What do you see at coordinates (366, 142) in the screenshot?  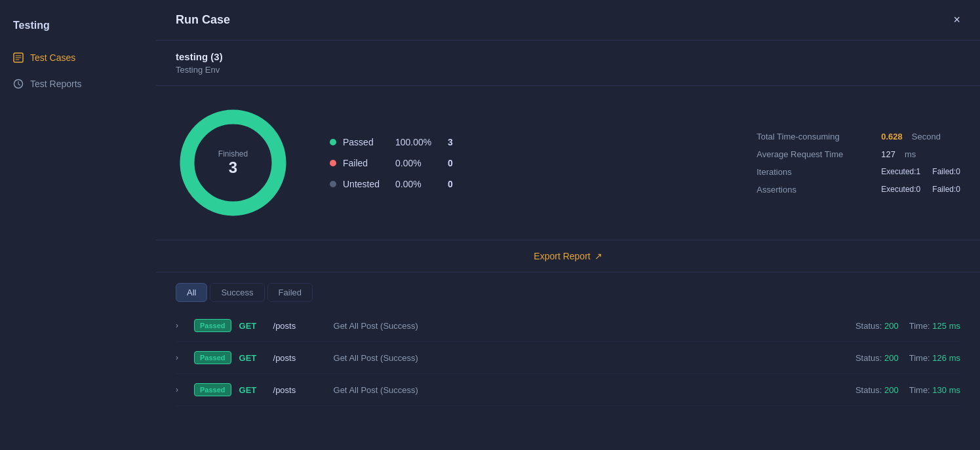 I see `legend-name: Passed` at bounding box center [366, 142].